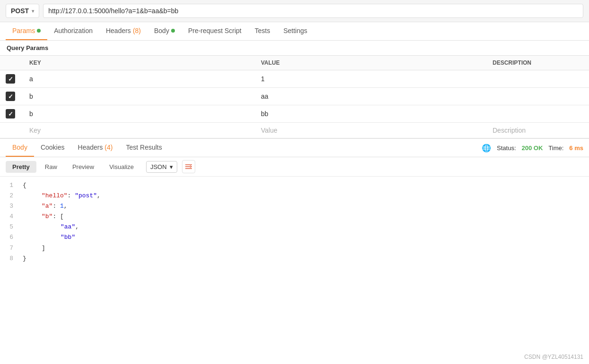  I want to click on row3-value: bb, so click(371, 114).